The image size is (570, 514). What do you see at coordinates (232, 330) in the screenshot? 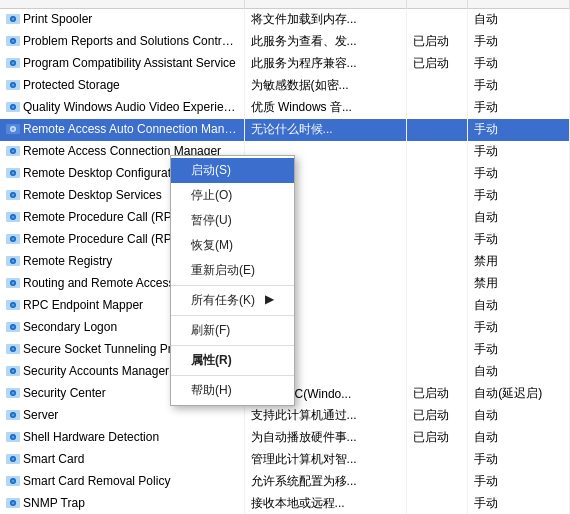
I see `context-menu-item: 刷新(F)` at bounding box center [232, 330].